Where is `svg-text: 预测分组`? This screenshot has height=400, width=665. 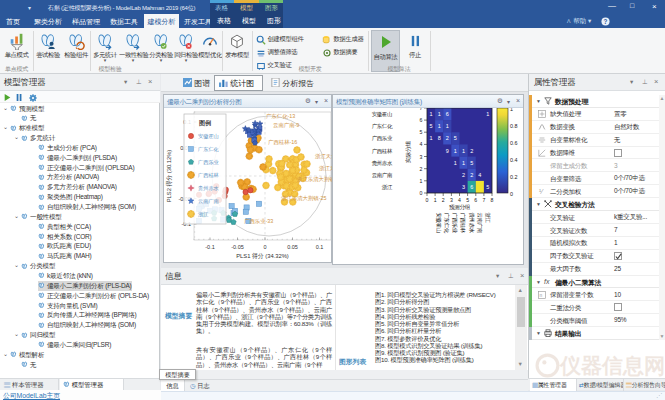 svg-text: 预测分组 is located at coordinates (460, 208).